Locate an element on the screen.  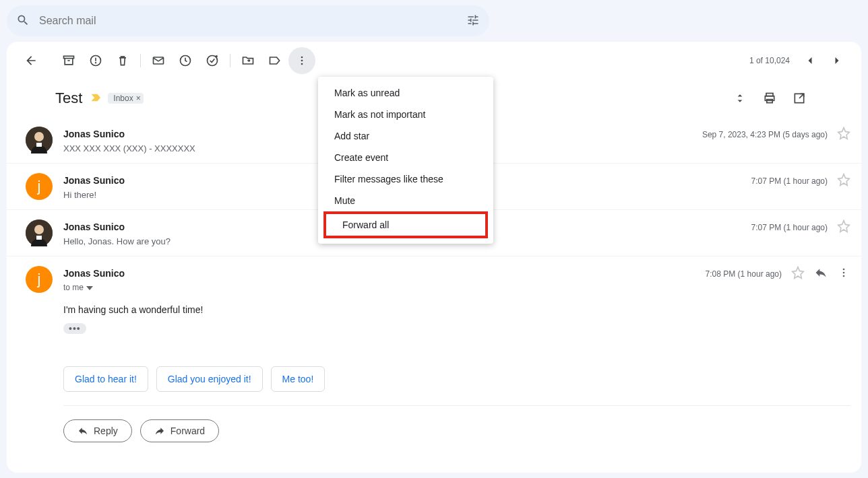
menu-mute: Mute is located at coordinates (406, 201).